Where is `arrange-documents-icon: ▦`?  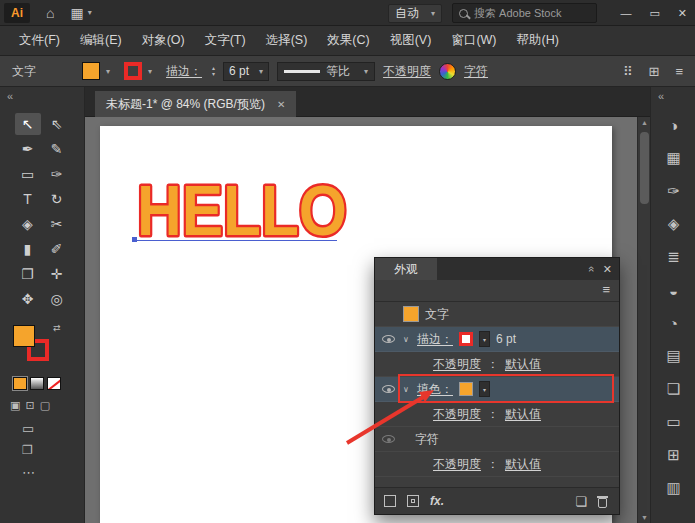
arrange-documents-icon: ▦ is located at coordinates (76, 13).